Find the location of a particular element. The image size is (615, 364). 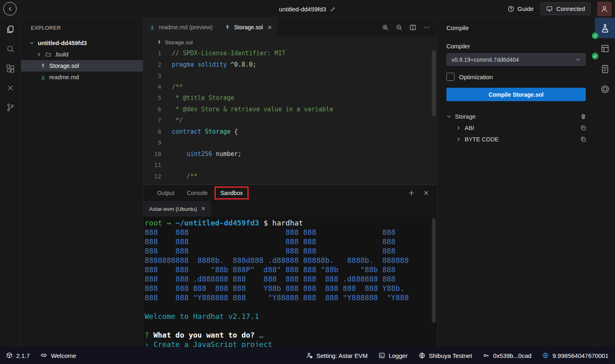

terminal-line: 888 888 "Y888888 888 "Y88888 888 888 "Y8… is located at coordinates (291, 297).